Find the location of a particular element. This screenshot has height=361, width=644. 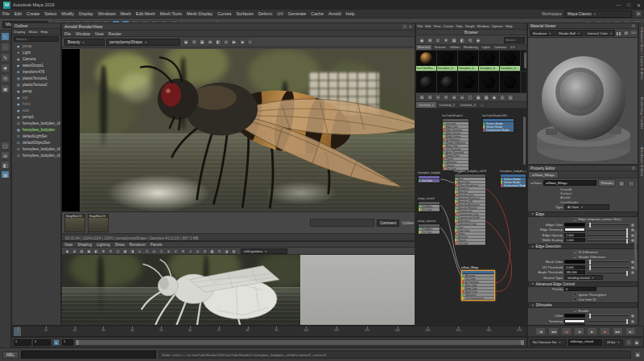

outliner-item: ◉ persp is located at coordinates (36, 46).